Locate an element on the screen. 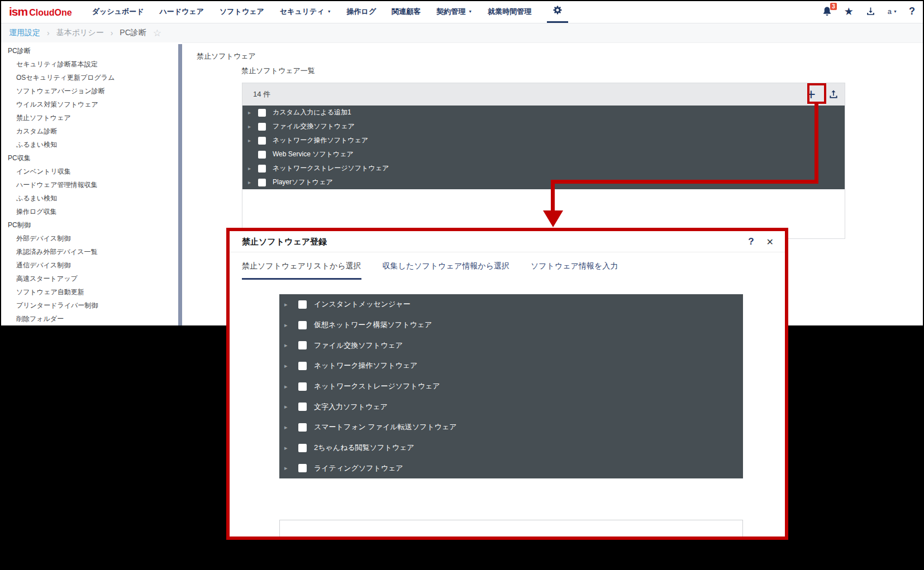  sidebar-header-pc-collection: PC収集 is located at coordinates (91, 158).